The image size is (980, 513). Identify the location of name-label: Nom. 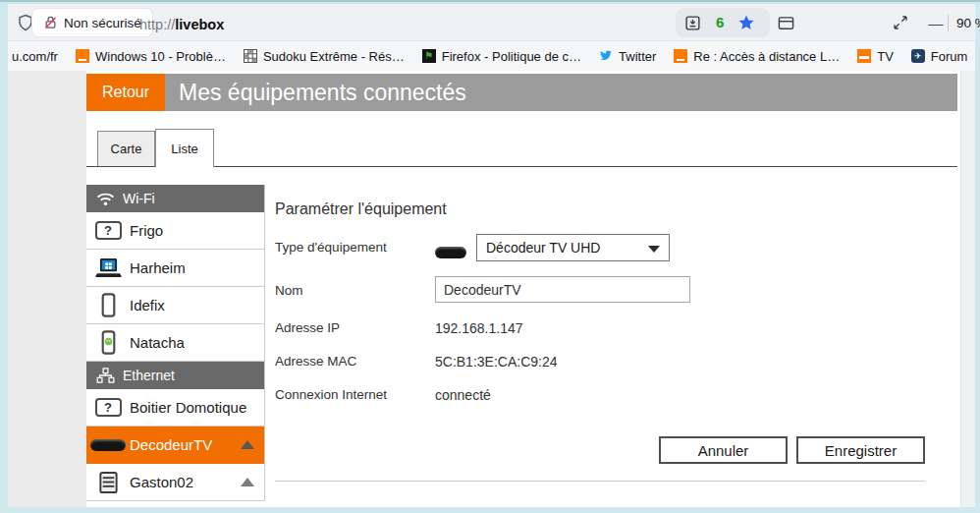
(289, 291).